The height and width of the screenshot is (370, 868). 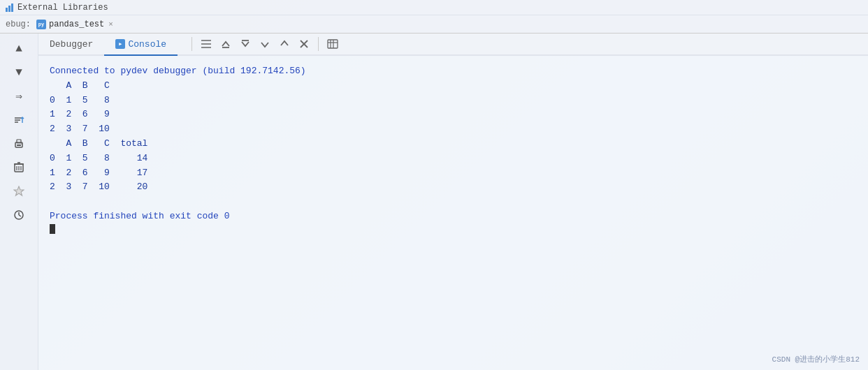 What do you see at coordinates (120, 44) in the screenshot?
I see `console-tab-icon` at bounding box center [120, 44].